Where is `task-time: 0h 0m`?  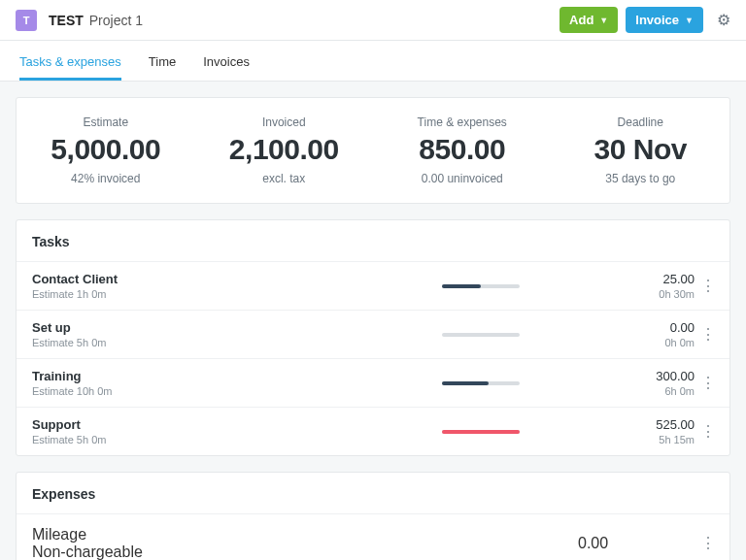
task-time: 0h 0m is located at coordinates (636, 343).